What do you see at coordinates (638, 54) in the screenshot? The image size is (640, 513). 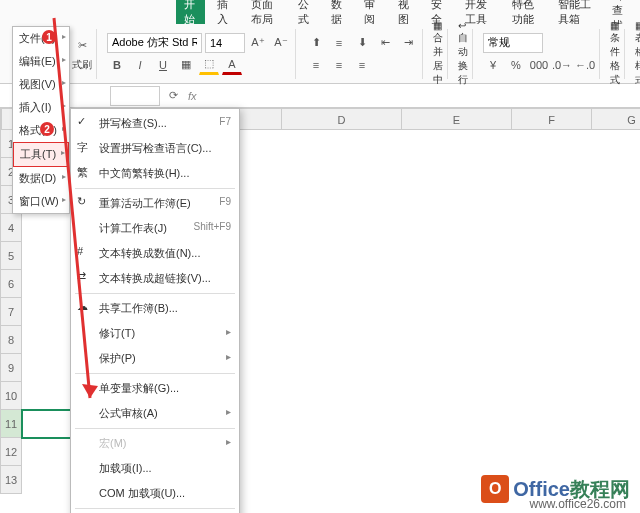 I see `table-style-button: ▦表格样式` at bounding box center [638, 54].